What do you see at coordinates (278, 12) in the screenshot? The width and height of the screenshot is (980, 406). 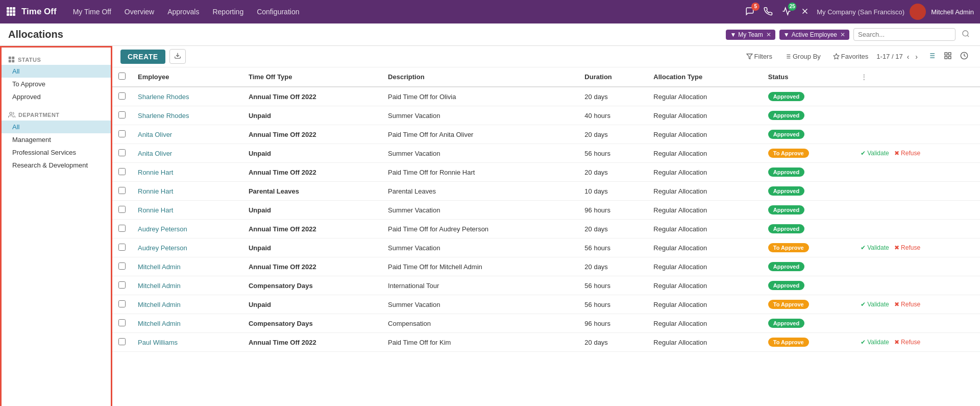 I see `nav-configuration: Configuration` at bounding box center [278, 12].